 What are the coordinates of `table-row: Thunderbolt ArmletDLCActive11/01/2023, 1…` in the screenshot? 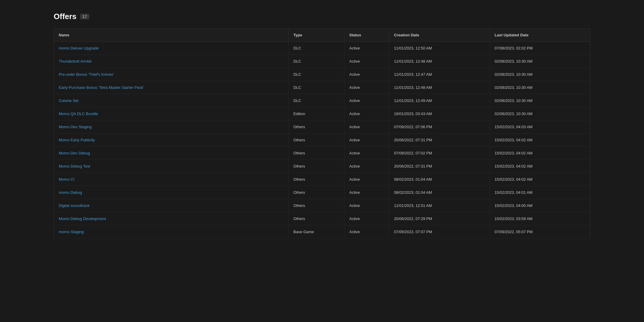 It's located at (322, 61).